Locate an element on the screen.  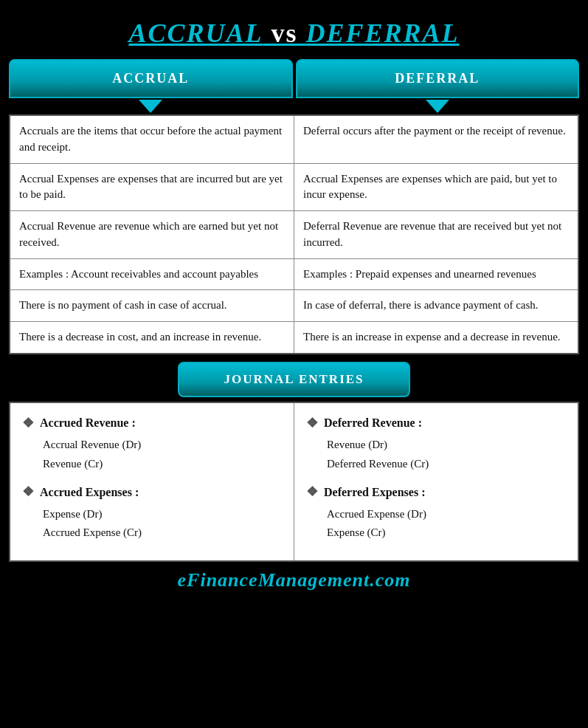
accrued-revenue-line2: Revenue (Cr) is located at coordinates (162, 464).